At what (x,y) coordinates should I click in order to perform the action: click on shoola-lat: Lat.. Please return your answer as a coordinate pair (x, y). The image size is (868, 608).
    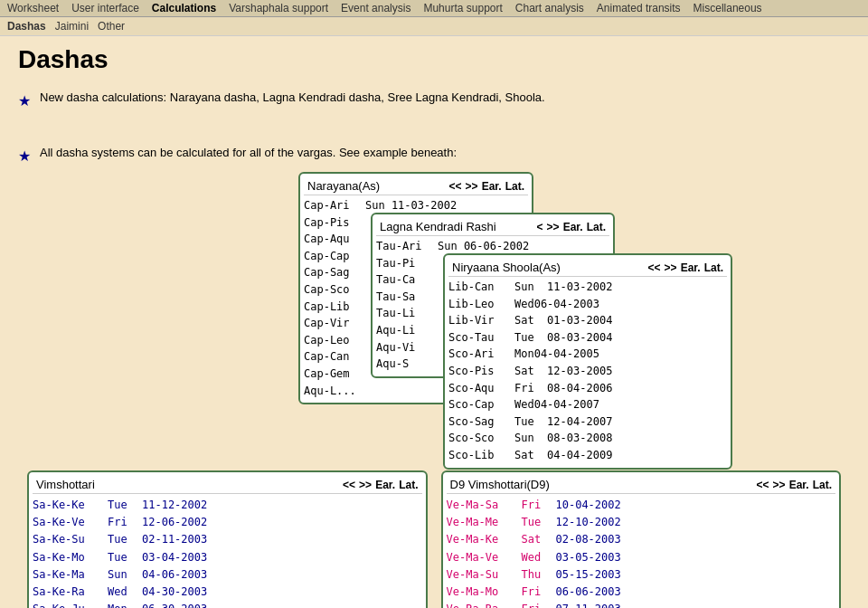
    Looking at the image, I should click on (714, 268).